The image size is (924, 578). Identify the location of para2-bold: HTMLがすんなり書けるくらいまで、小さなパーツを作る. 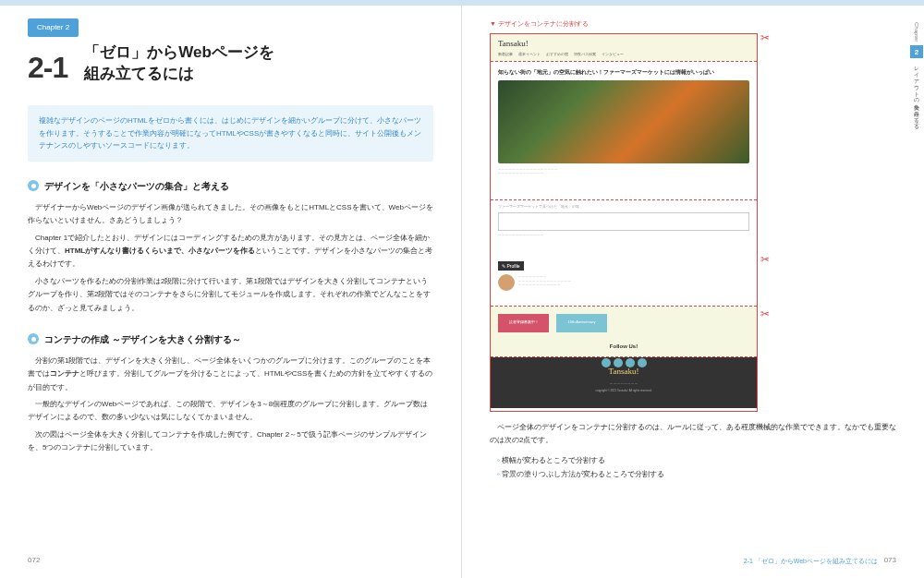
(160, 251).